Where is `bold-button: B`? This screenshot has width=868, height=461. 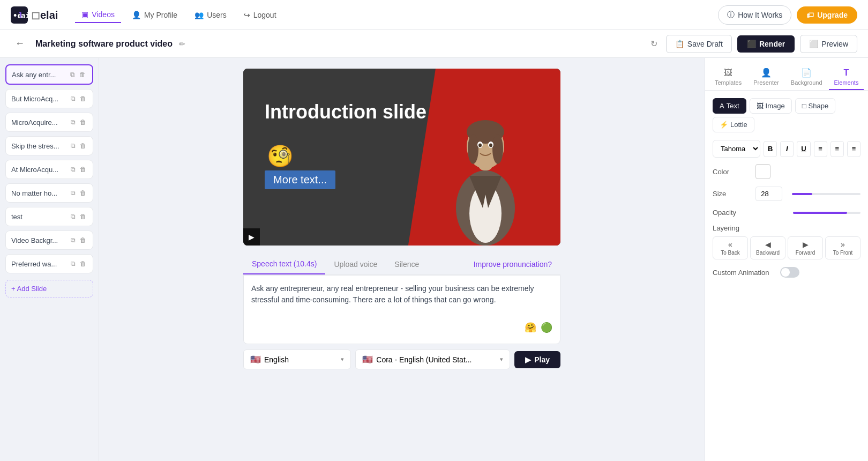
bold-button: B is located at coordinates (770, 149).